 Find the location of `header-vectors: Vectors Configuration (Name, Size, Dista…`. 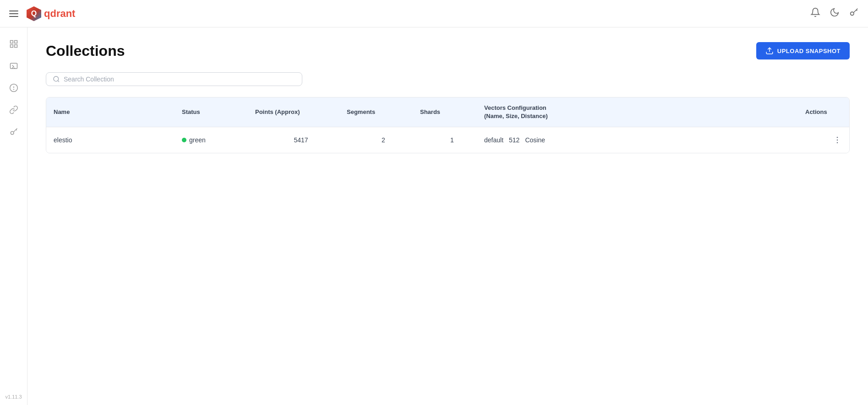

header-vectors: Vectors Configuration (Name, Size, Dista… is located at coordinates (645, 112).